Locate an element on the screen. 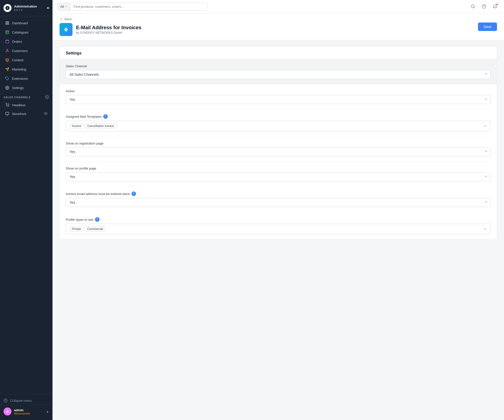 This screenshot has width=504, height=420. active-select: Yes is located at coordinates (278, 100).